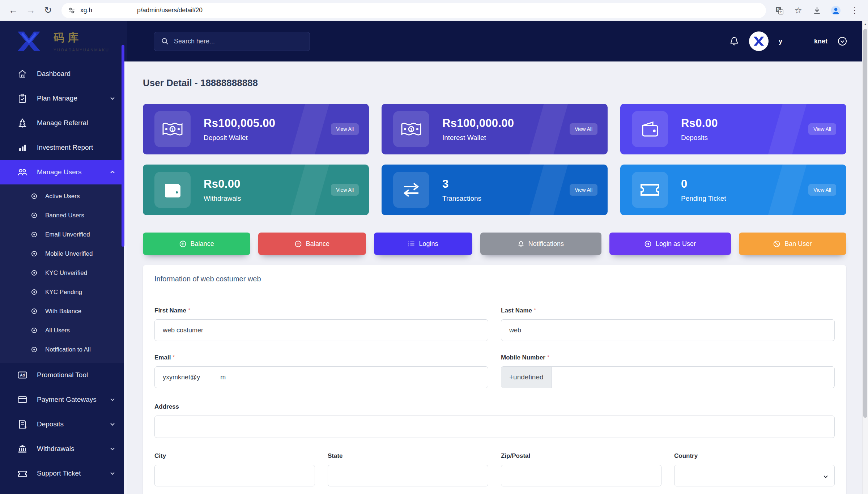 Image resolution: width=868 pixels, height=494 pixels. What do you see at coordinates (865, 257) in the screenshot?
I see `page-scrollbar: ▲` at bounding box center [865, 257].